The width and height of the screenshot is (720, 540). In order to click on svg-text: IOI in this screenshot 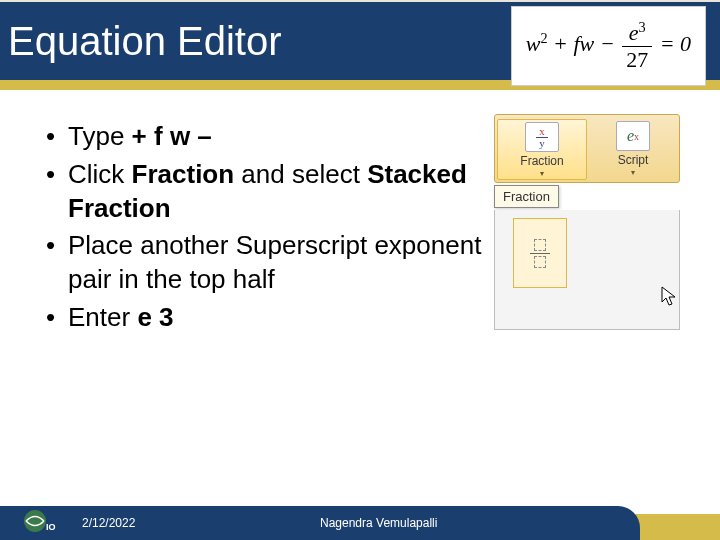, I will do `click(51, 527)`.